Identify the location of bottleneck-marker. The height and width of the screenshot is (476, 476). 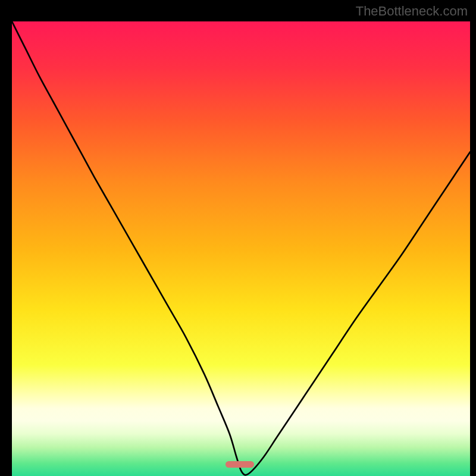
(240, 464).